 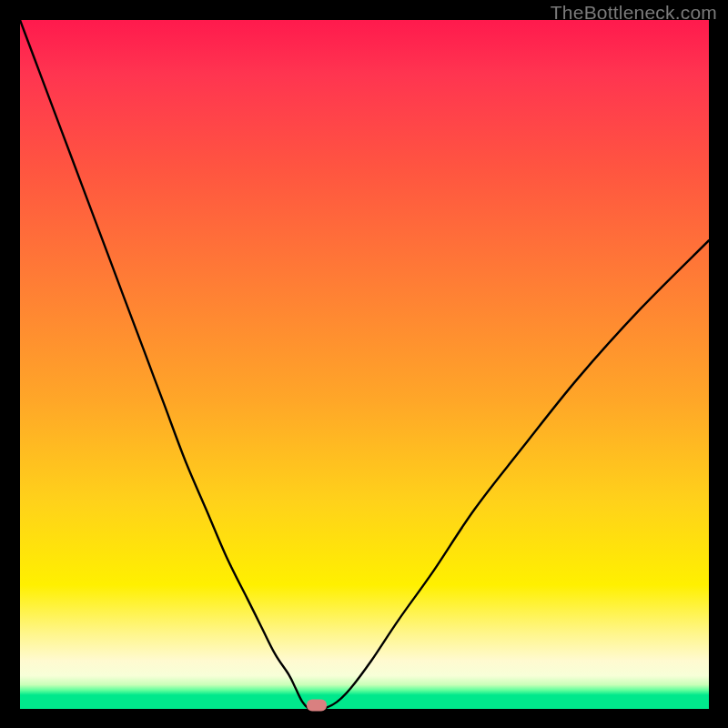 What do you see at coordinates (633, 13) in the screenshot?
I see `watermark-text: TheBottleneck.com` at bounding box center [633, 13].